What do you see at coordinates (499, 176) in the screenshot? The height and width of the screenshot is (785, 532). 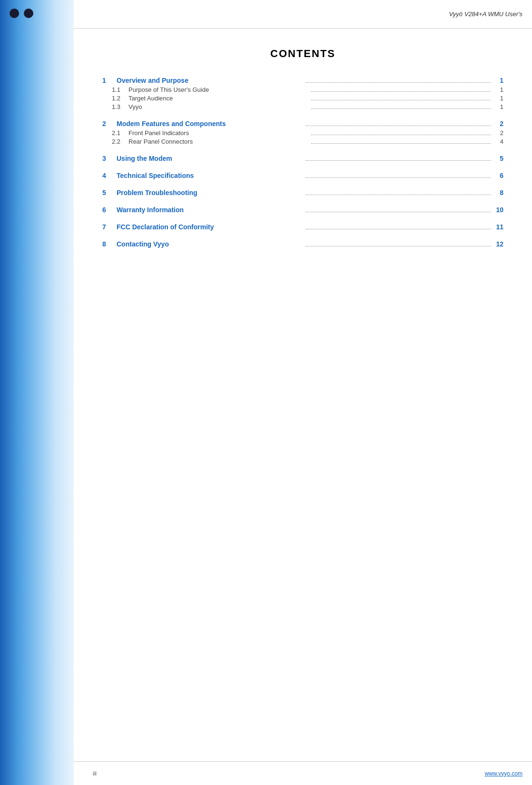 I see `toc-page-4: 6` at bounding box center [499, 176].